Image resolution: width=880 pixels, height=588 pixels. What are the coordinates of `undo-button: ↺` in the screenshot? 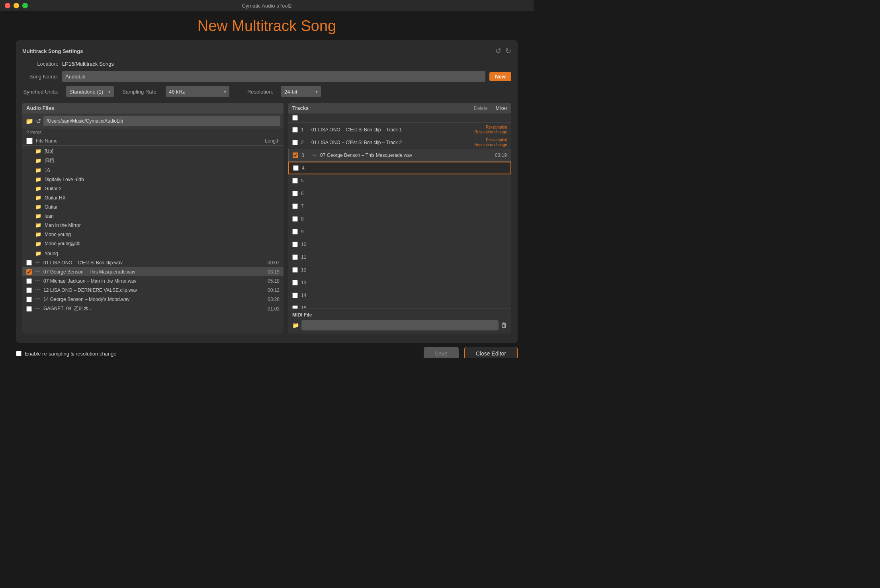 It's located at (499, 51).